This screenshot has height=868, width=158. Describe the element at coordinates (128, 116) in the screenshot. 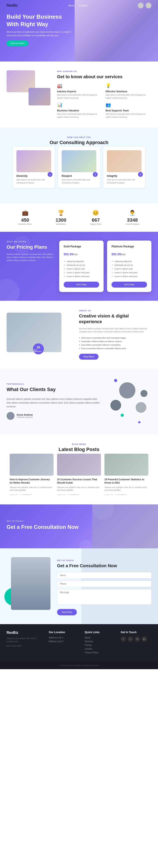

I see `service-desc-support: Diam ipsum commodo diam sed consequat id…` at that location.